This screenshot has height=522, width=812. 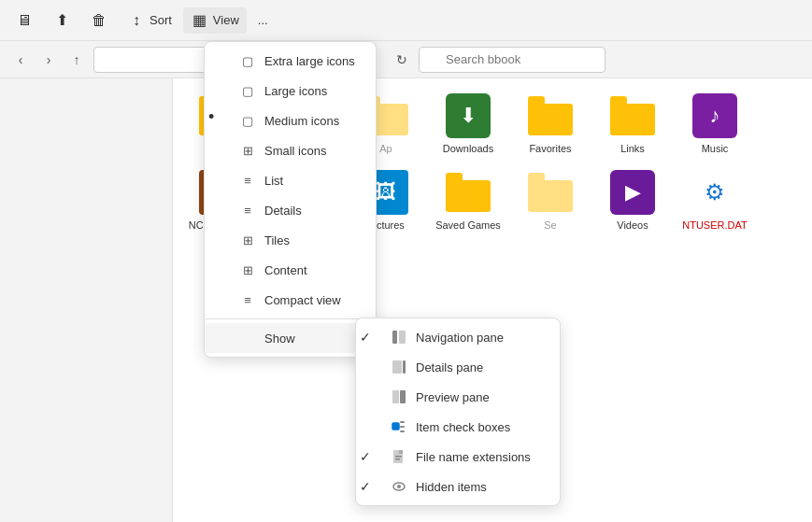 What do you see at coordinates (399, 367) in the screenshot?
I see `details-pane-icon` at bounding box center [399, 367].